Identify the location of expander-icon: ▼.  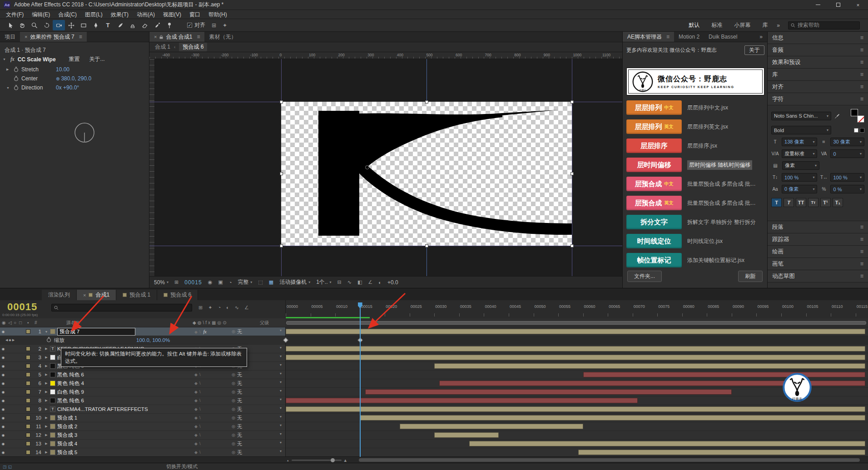
(46, 331).